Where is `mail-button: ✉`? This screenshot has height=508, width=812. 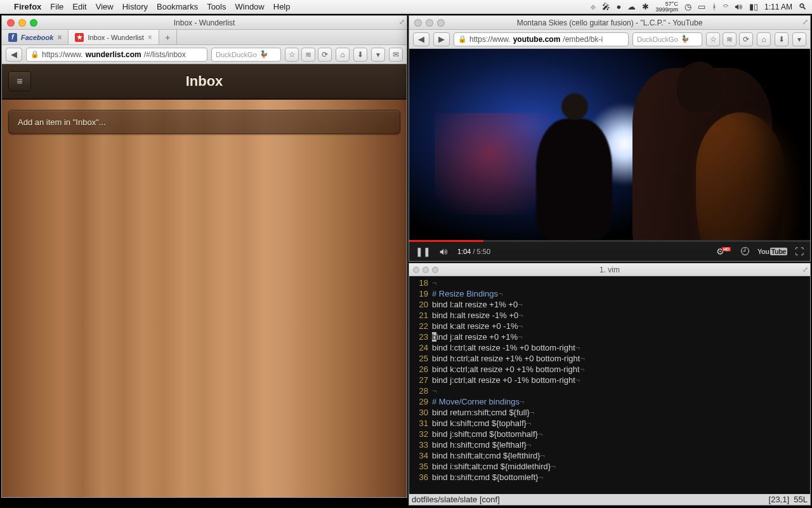
mail-button: ✉ is located at coordinates (396, 55).